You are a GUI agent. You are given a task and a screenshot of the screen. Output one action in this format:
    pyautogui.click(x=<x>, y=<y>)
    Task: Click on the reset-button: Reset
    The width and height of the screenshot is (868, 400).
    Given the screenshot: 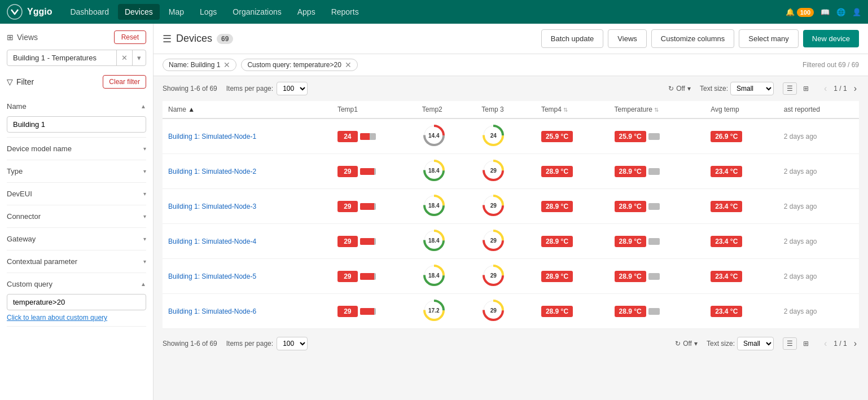 What is the action you would take?
    pyautogui.click(x=130, y=37)
    